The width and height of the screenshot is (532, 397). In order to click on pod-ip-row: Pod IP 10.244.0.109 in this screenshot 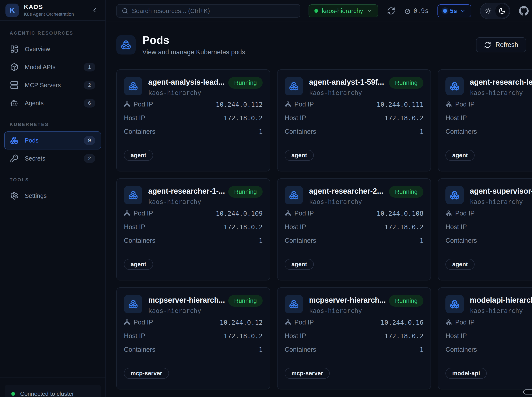, I will do `click(193, 213)`.